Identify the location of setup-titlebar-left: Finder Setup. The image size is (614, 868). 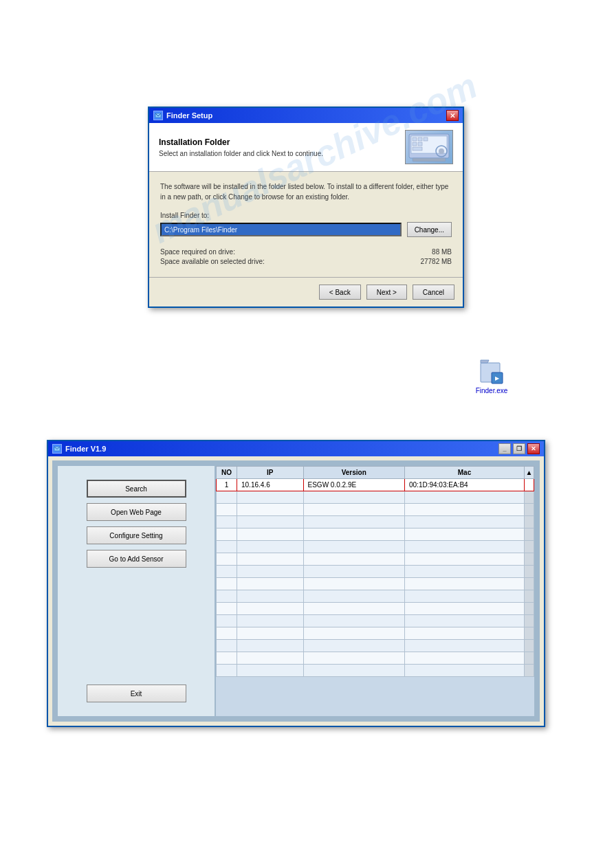
(183, 115).